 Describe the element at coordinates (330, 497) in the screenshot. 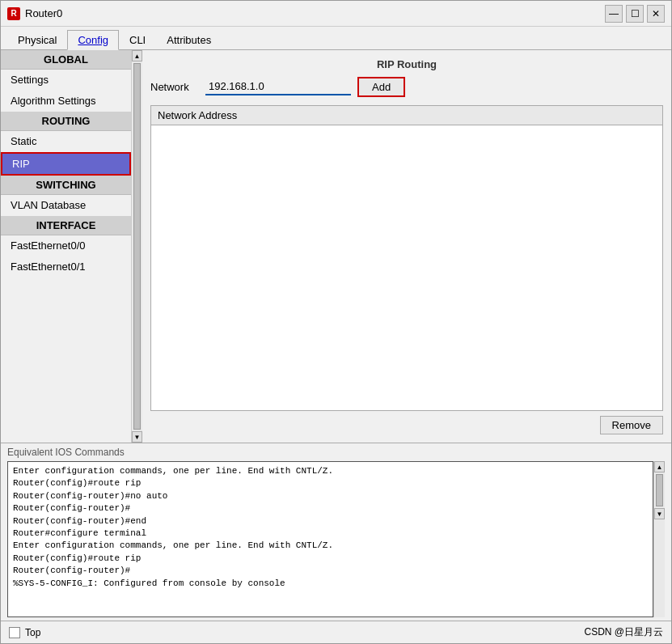

I see `terminal-line: Router(config-router)#no auto` at that location.